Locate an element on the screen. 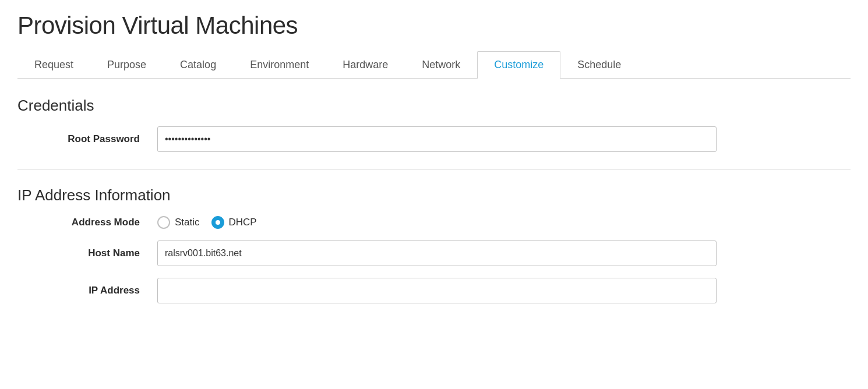  section-divider is located at coordinates (434, 170).